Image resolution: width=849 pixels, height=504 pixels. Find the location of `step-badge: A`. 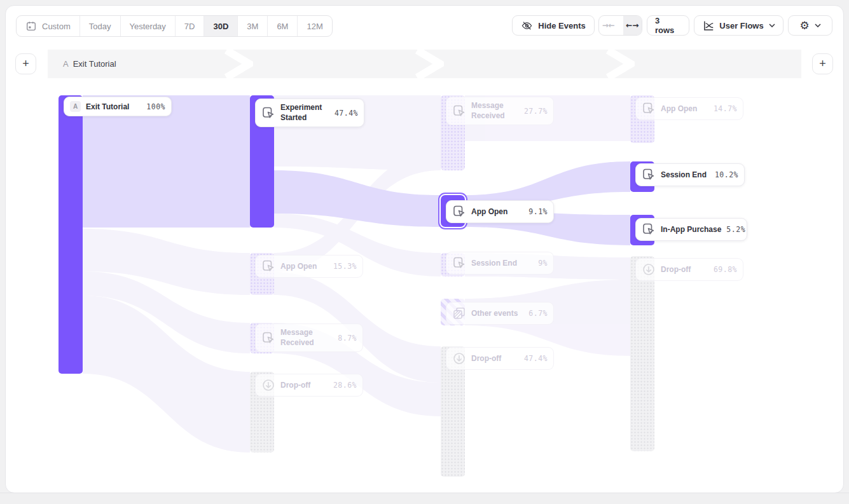

step-badge: A is located at coordinates (66, 64).